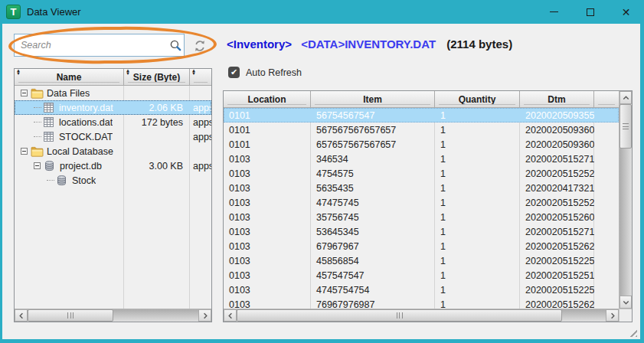 The image size is (644, 343). What do you see at coordinates (90, 45) in the screenshot?
I see `search-input` at bounding box center [90, 45].